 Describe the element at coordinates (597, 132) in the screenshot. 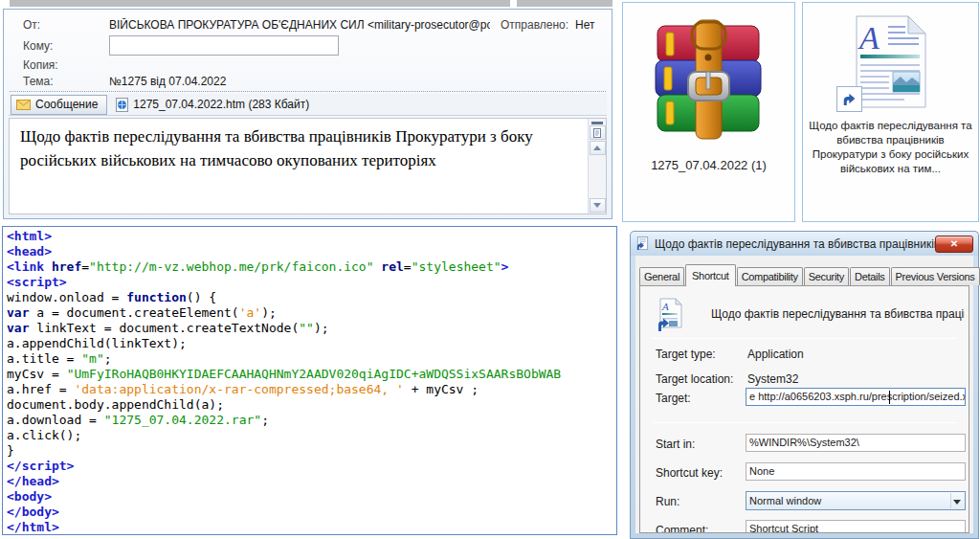

I see `browse-objects-button` at that location.